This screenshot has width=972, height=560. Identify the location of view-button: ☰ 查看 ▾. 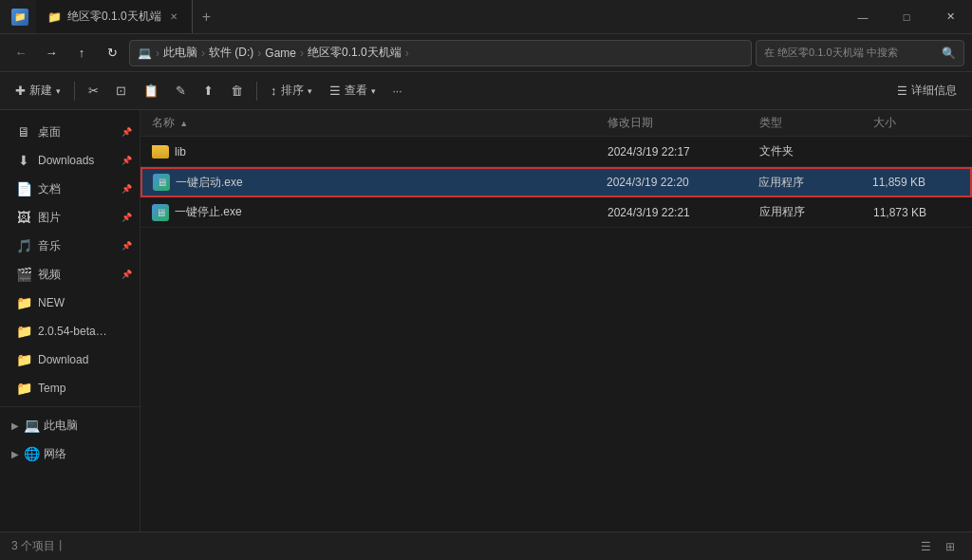
(353, 91).